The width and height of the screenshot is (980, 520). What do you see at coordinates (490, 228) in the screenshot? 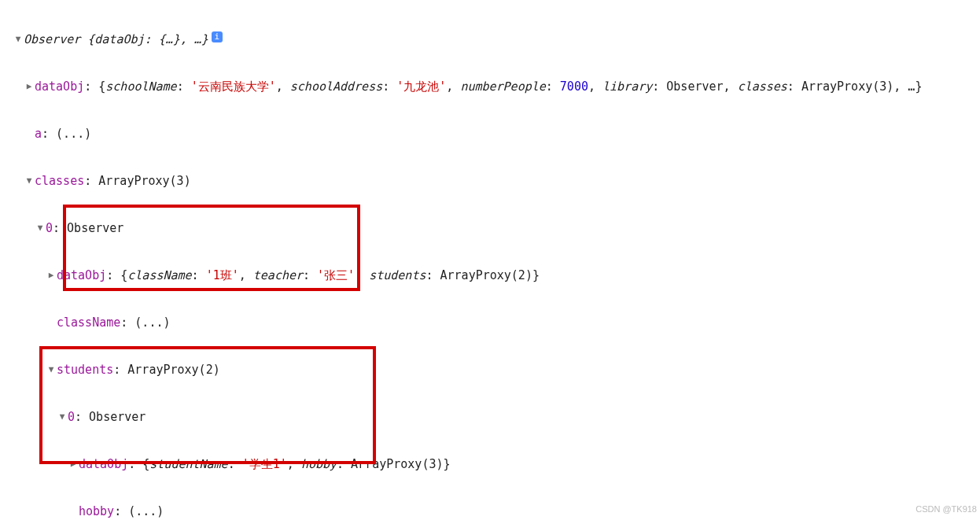
I see `classes-item-0: ▼0: Observer` at bounding box center [490, 228].